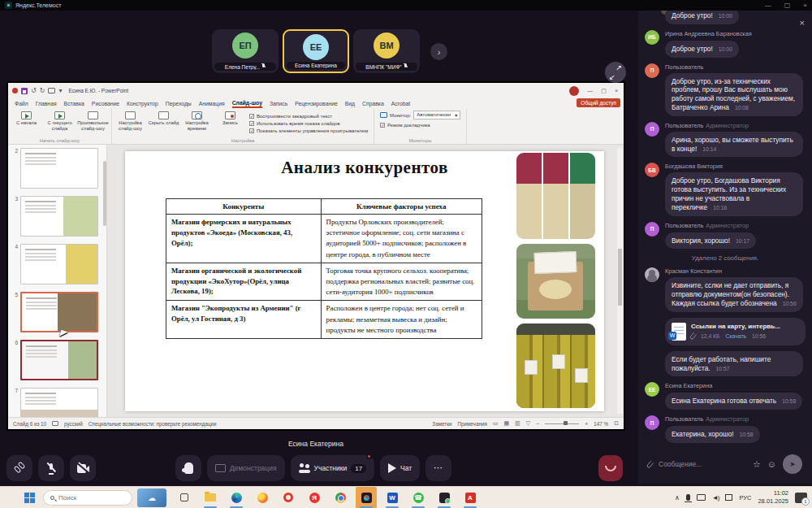 Image resolution: width=812 pixels, height=508 pixels. I want to click on tray-display-icon, so click(702, 497).